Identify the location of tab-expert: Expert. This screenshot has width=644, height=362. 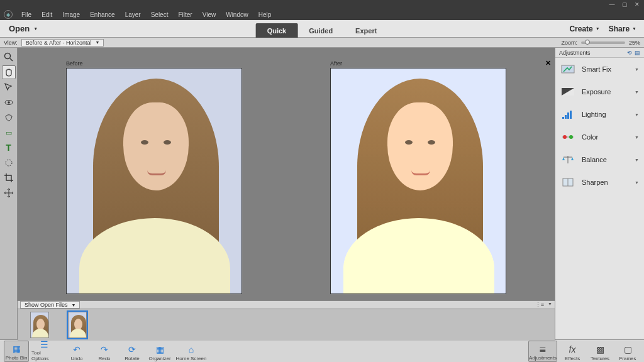
(366, 30).